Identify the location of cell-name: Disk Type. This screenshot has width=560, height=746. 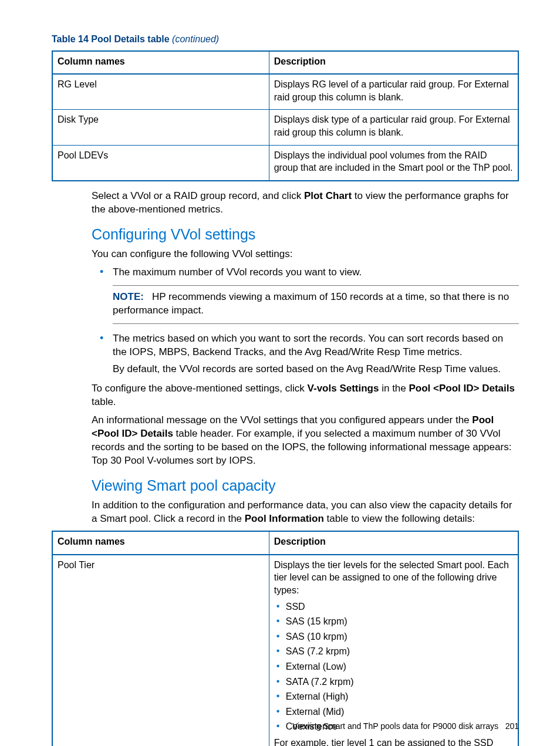
(161, 127).